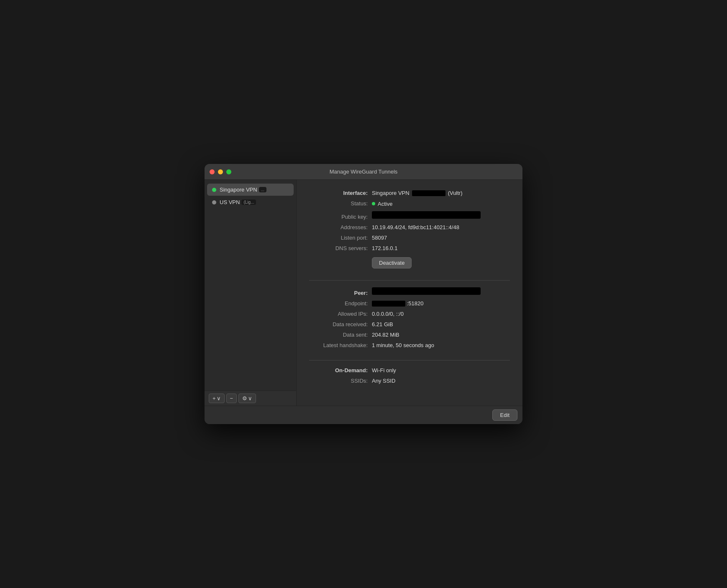 Image resolution: width=727 pixels, height=588 pixels. Describe the element at coordinates (388, 314) in the screenshot. I see `allowed-ips-value: 0.0.0.0/0, ::/0` at that location.